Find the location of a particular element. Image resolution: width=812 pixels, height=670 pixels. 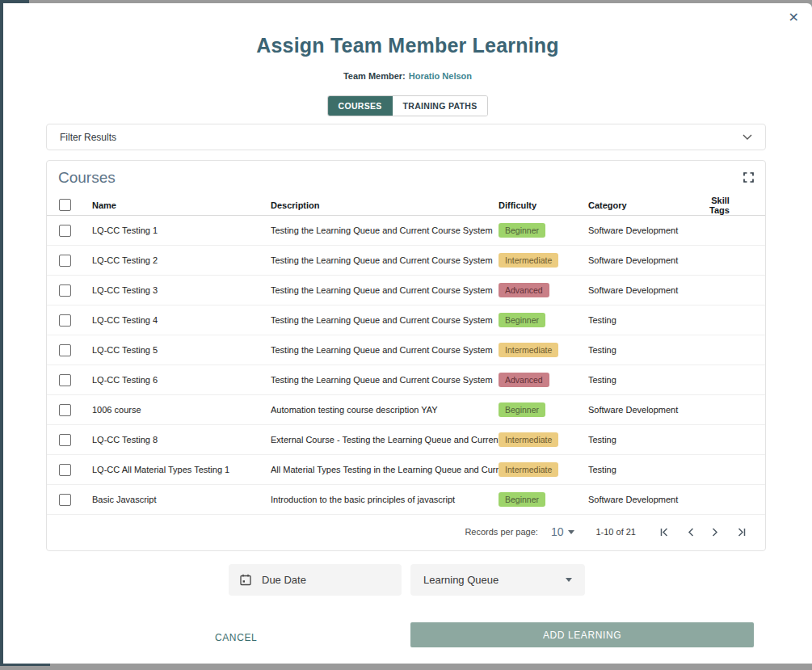

learning-queue-value: Learning Queue is located at coordinates (461, 580).